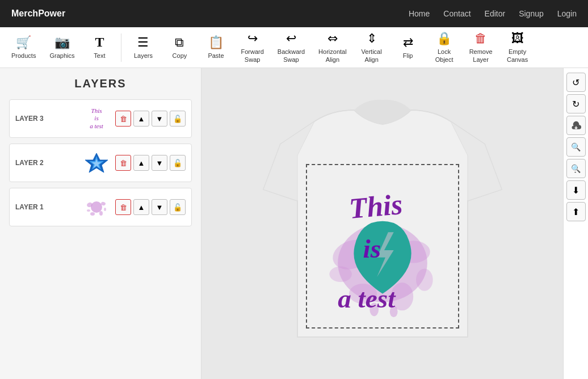  Describe the element at coordinates (252, 47) in the screenshot. I see `toolbar-forward-swap: ↪ ForwardSwap` at that location.